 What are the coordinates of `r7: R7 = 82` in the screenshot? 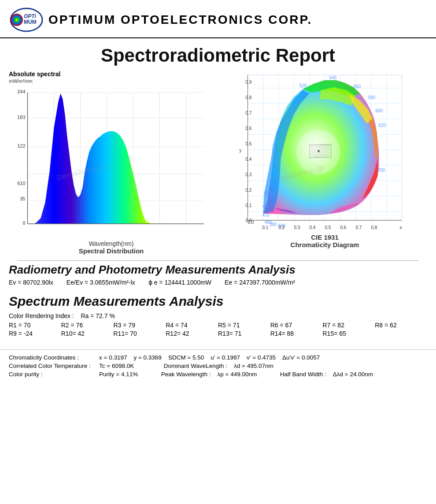 It's located at (349, 325).